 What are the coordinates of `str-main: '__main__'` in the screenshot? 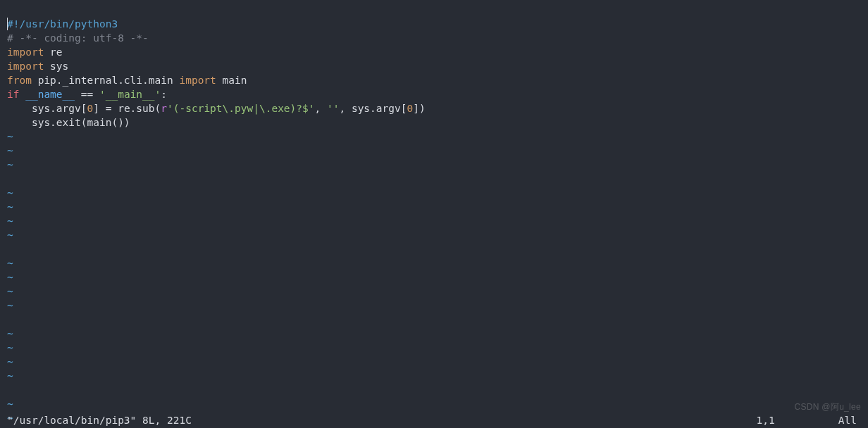 It's located at (130, 94).